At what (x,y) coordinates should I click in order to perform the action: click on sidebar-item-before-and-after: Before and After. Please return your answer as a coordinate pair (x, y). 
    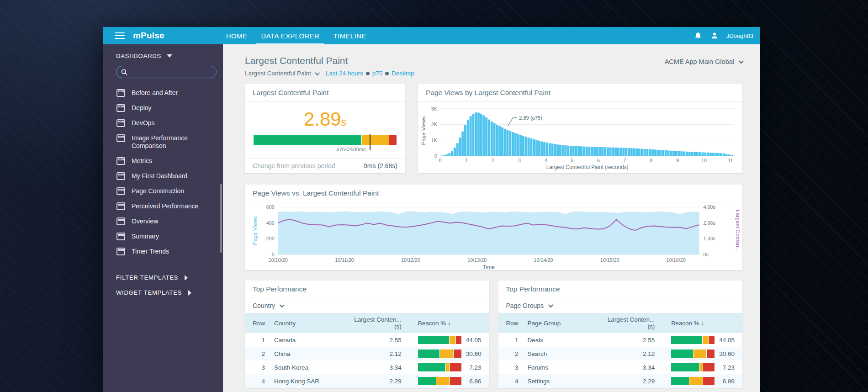
    Looking at the image, I should click on (163, 93).